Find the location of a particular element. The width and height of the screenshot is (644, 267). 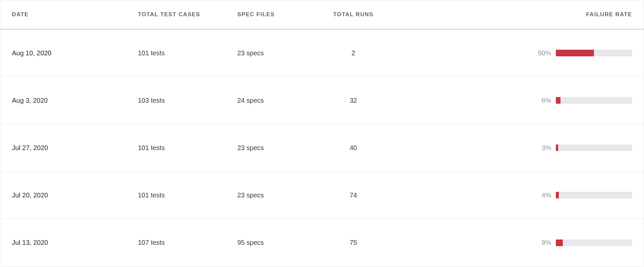

cell-tests: 103 tests is located at coordinates (151, 100).